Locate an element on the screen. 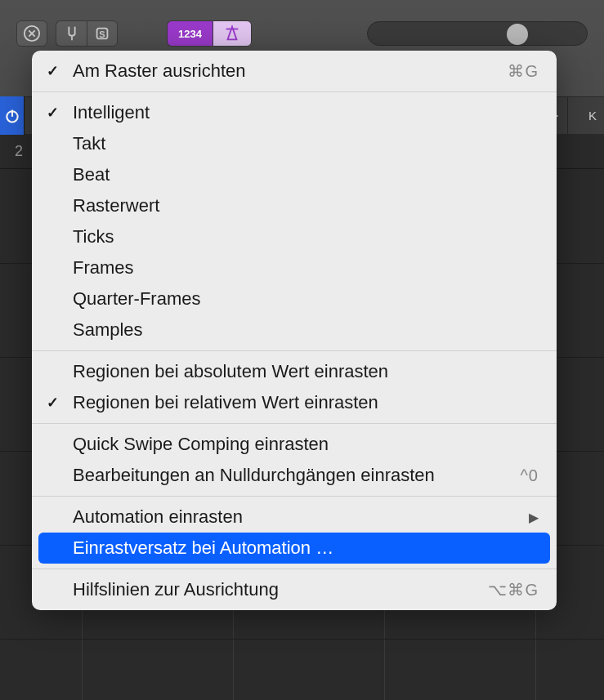  tuning-fork-icon is located at coordinates (72, 33).